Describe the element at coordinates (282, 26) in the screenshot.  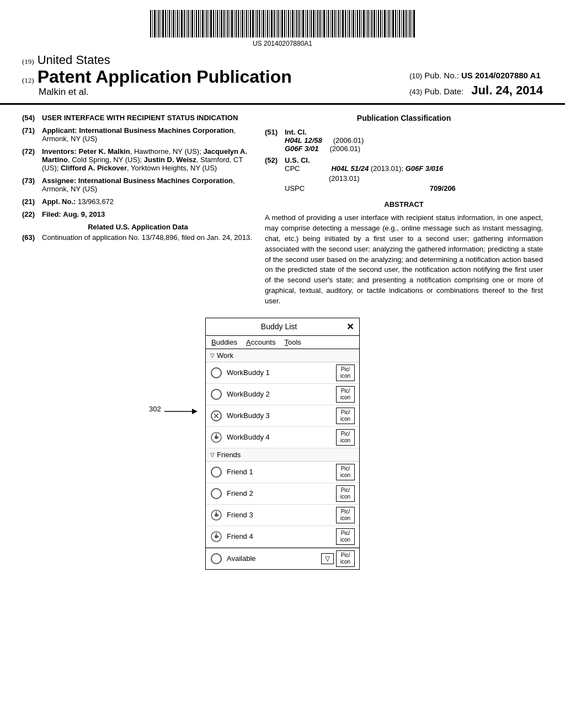
I see `barcode-area: US 20140207880A1` at that location.